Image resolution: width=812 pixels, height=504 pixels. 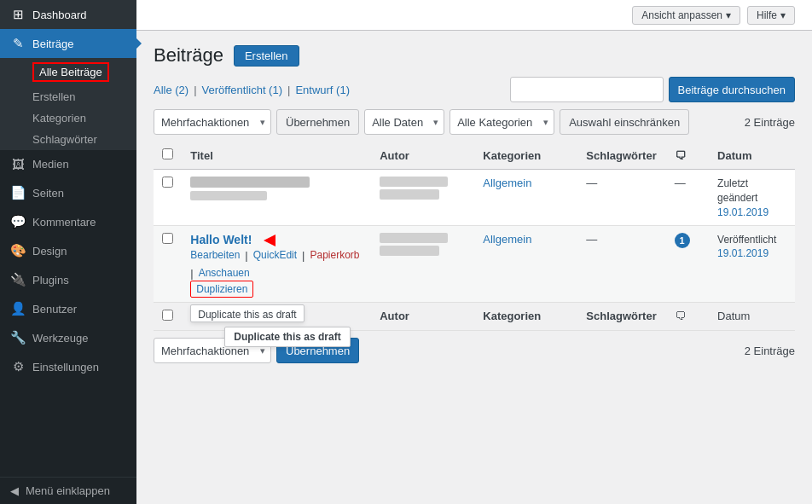 I want to click on sidebar-item-design: 🎨 Design, so click(x=68, y=251).